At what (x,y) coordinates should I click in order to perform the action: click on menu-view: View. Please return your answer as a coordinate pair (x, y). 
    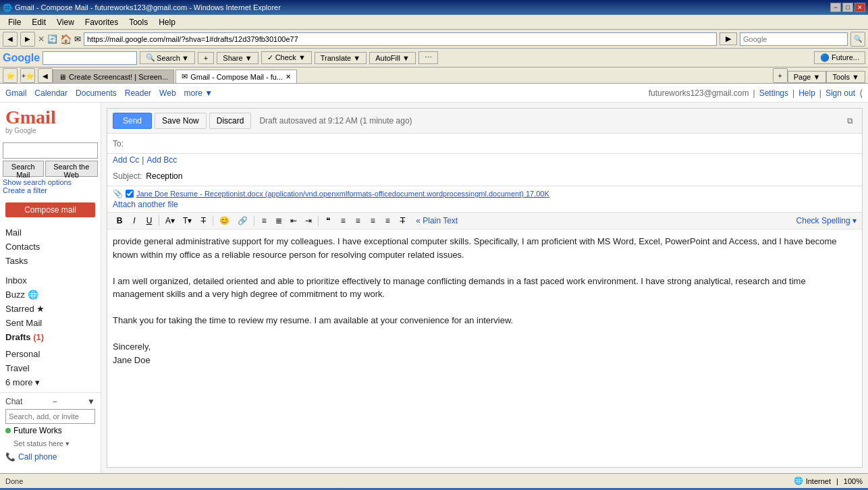
    Looking at the image, I should click on (65, 22).